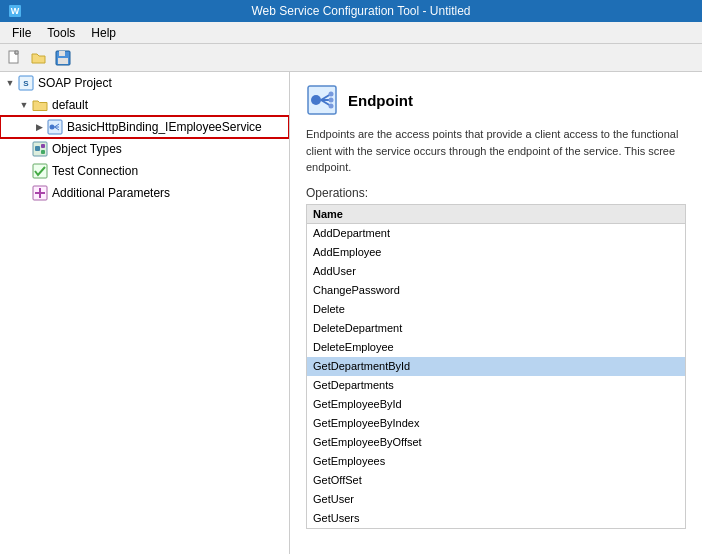 Image resolution: width=702 pixels, height=554 pixels. What do you see at coordinates (144, 105) in the screenshot?
I see `tree-node-default: ▼ default` at bounding box center [144, 105].